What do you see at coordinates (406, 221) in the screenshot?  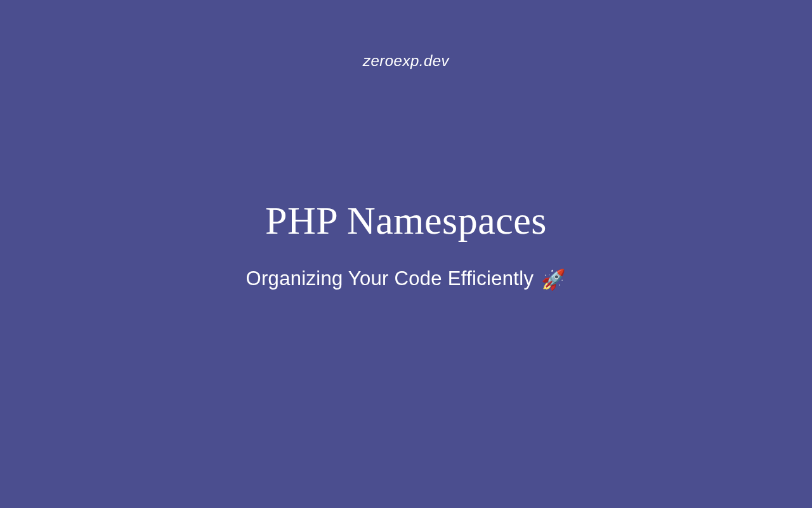 I see `page-title: PHP Namespaces` at bounding box center [406, 221].